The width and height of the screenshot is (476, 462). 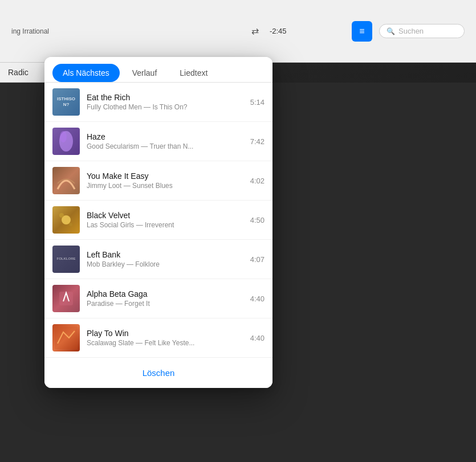 What do you see at coordinates (66, 102) in the screenshot?
I see `art-text: ISTHISON?` at bounding box center [66, 102].